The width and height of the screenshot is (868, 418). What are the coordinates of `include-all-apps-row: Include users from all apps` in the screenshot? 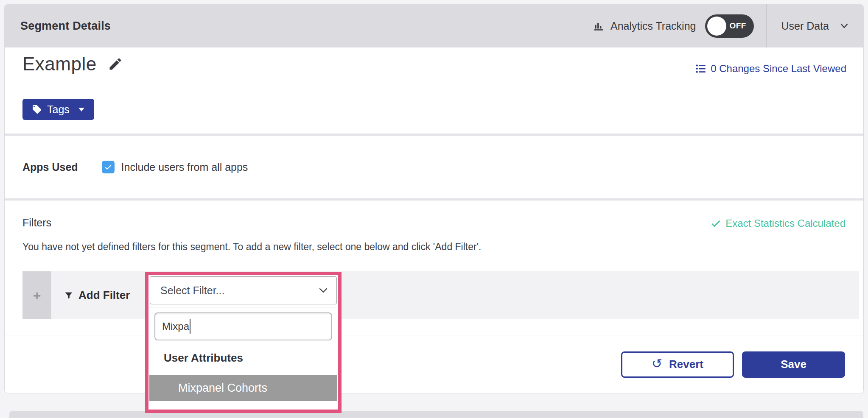 It's located at (175, 167).